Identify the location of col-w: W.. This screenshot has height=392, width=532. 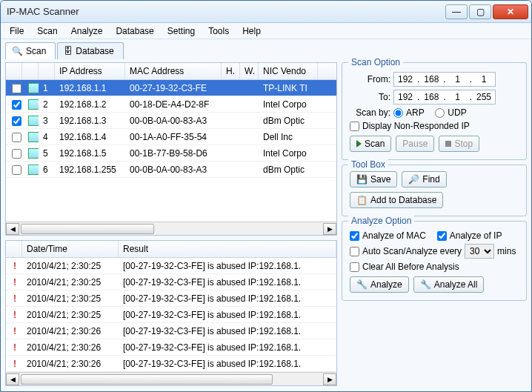
(249, 71).